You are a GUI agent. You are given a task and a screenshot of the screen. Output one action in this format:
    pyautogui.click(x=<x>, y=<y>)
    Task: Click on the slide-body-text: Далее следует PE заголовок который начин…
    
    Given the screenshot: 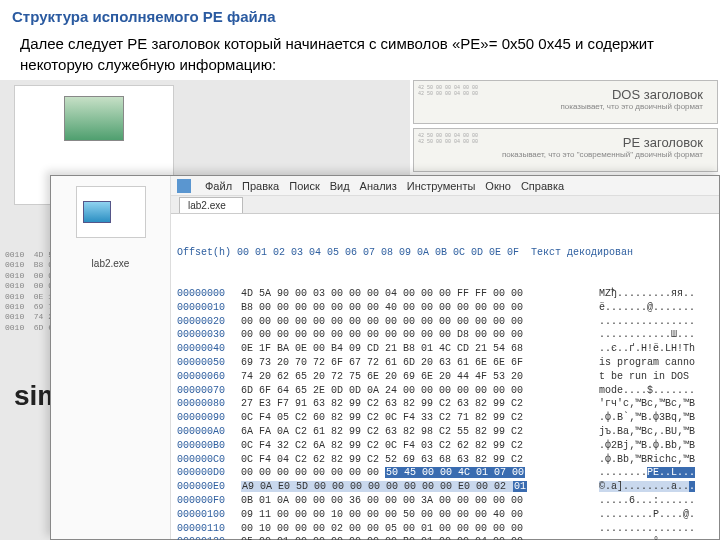 What is the action you would take?
    pyautogui.click(x=360, y=57)
    